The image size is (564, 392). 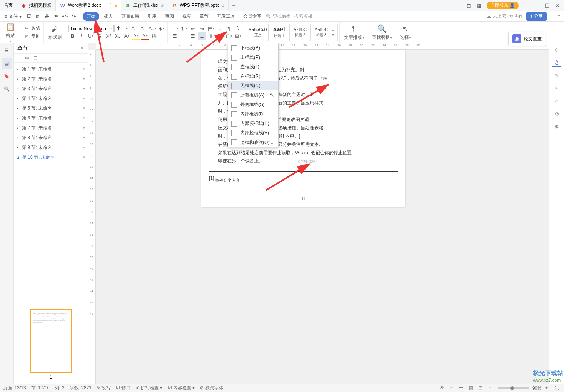 What do you see at coordinates (7, 63) in the screenshot?
I see `section-icon: ▤` at bounding box center [7, 63].